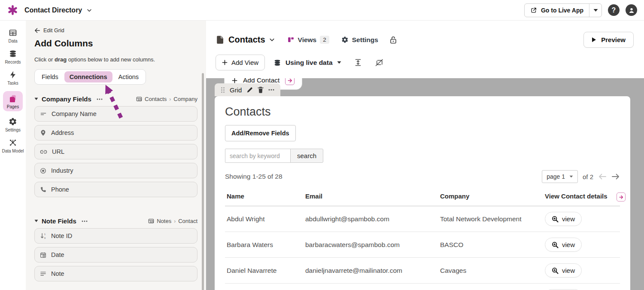 The width and height of the screenshot is (644, 290). I want to click on grid-view-label: Grid, so click(236, 90).